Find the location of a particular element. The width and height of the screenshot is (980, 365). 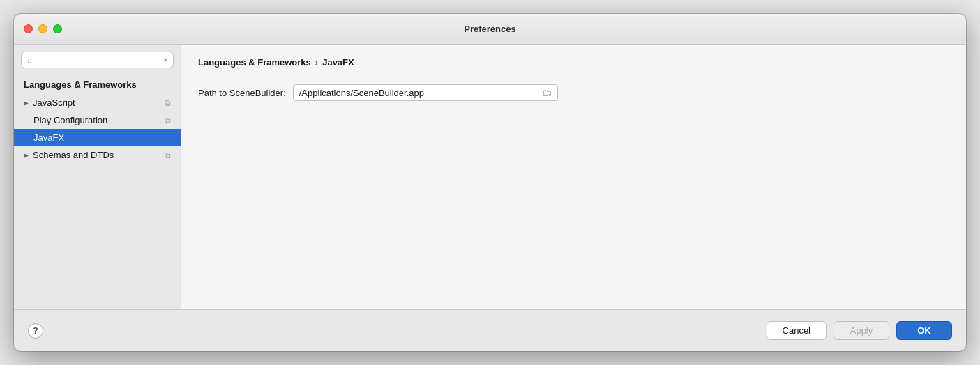

close-button is located at coordinates (28, 29).